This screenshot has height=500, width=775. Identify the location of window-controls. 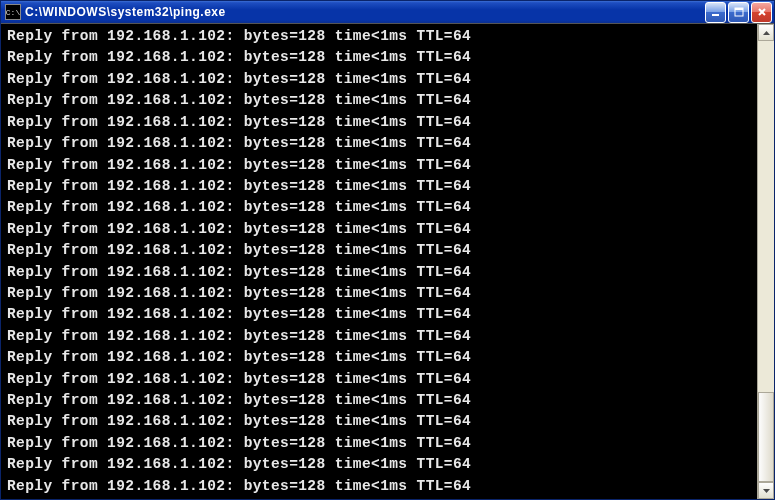
(738, 12).